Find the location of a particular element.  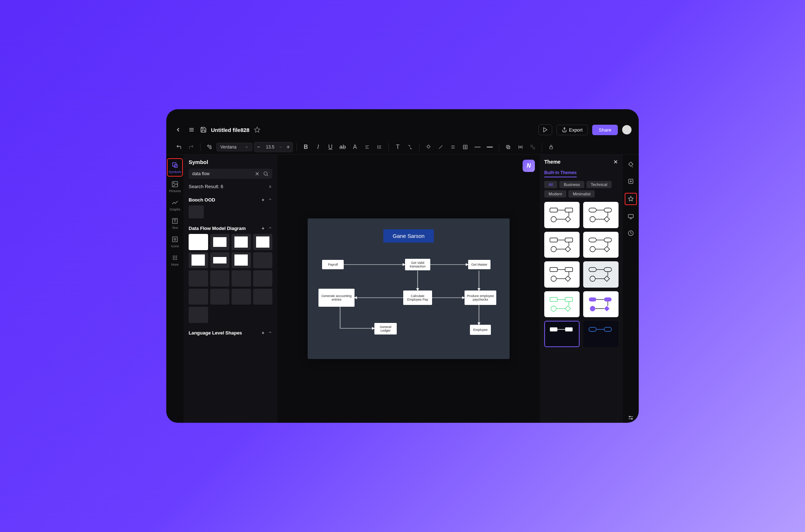

node-produce: Produce employee paychecks is located at coordinates (480, 298).